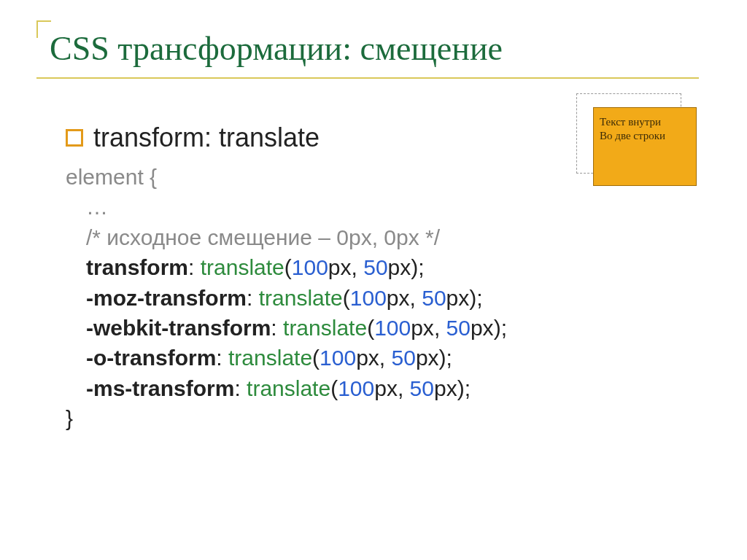 The width and height of the screenshot is (747, 560). Describe the element at coordinates (286, 328) in the screenshot. I see `code-line: -webkit-transform: translate(100px, 50px…` at that location.